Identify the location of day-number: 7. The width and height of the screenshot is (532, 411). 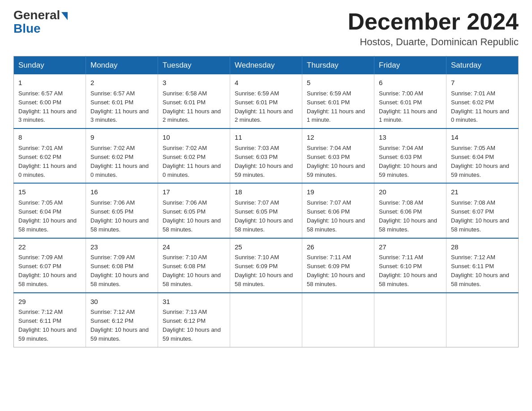
(482, 83).